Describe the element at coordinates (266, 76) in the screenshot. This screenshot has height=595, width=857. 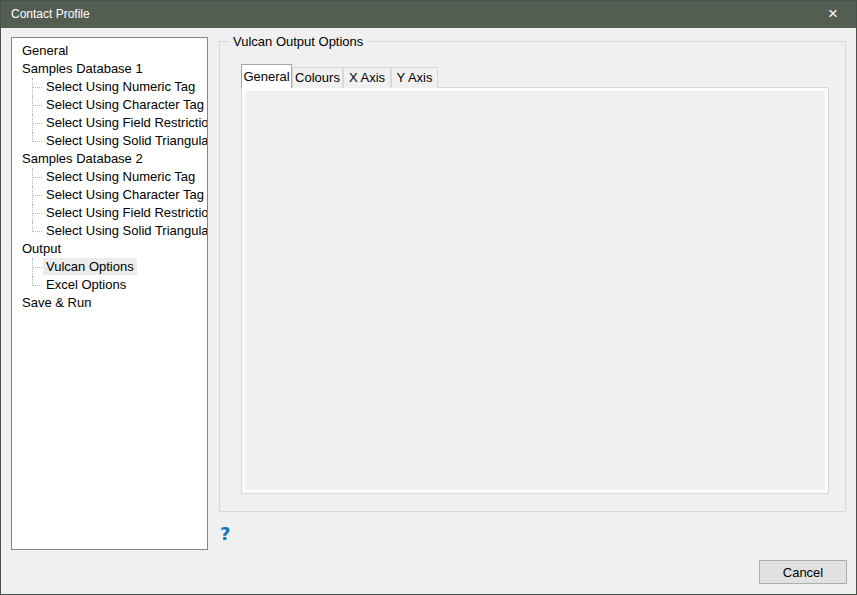
I see `tab-general: General` at that location.